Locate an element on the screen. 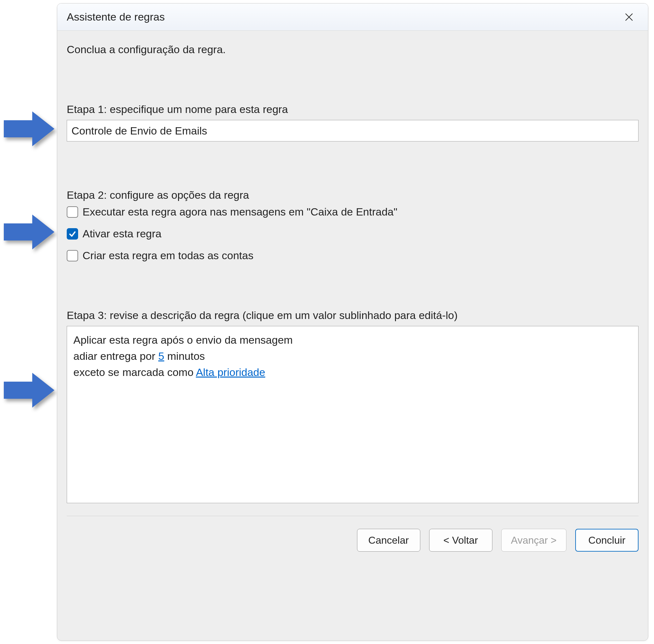 The width and height of the screenshot is (654, 644). step3-label: Etapa 3: revise a descrição da regra (cl… is located at coordinates (353, 315).